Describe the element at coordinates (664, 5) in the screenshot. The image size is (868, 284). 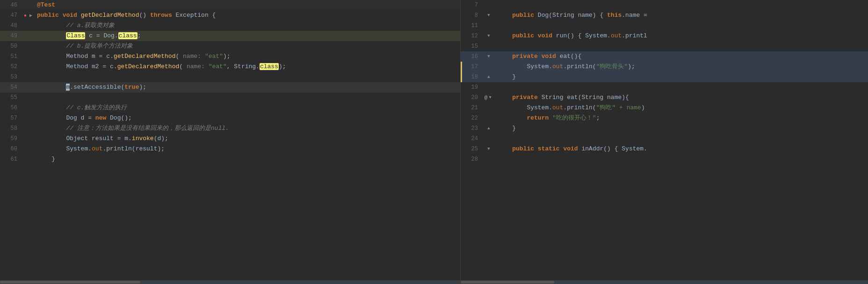
I see `table-row: 7` at that location.